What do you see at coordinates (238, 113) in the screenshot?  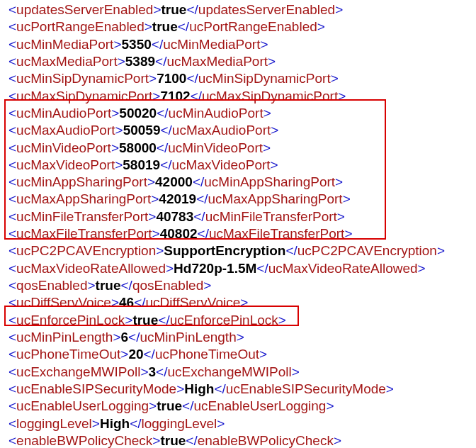 I see `xml-line: <ucMinAudioPort>50020</ucMinAudioPort>` at bounding box center [238, 113].